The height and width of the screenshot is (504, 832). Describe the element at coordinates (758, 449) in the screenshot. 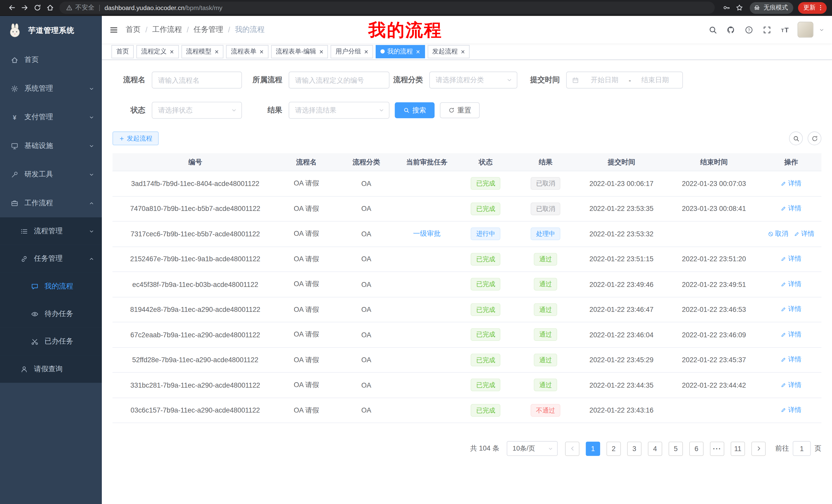

I see `next-page-button` at that location.